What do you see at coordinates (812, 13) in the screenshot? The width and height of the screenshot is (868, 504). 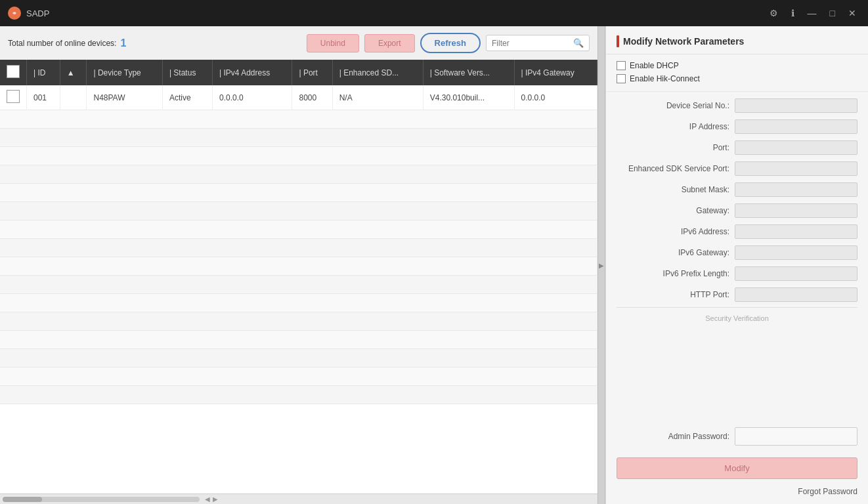 I see `minimize-button: —` at bounding box center [812, 13].